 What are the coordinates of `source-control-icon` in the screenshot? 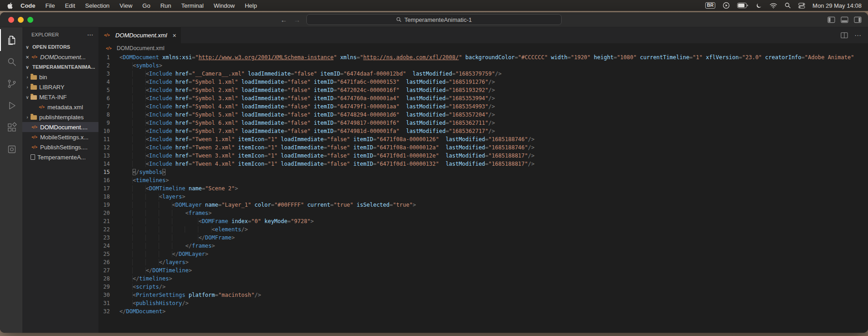 It's located at (11, 84).